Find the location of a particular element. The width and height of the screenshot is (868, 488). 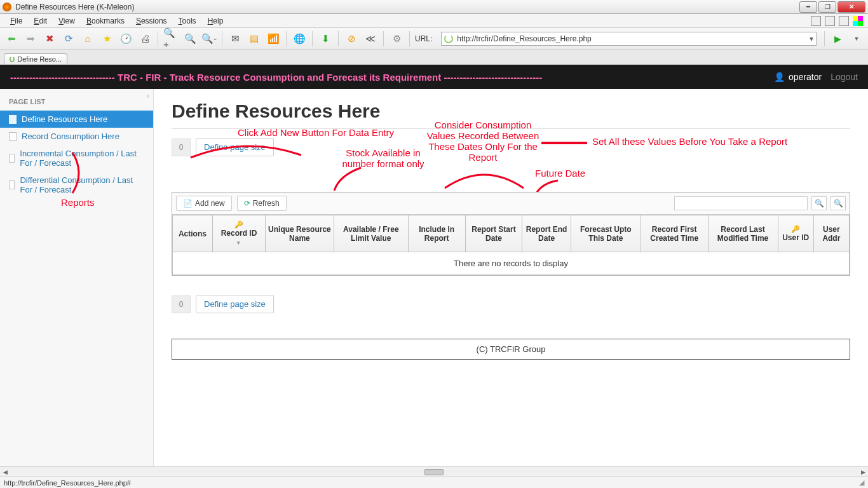

col-user-addr: User Addr is located at coordinates (831, 234).